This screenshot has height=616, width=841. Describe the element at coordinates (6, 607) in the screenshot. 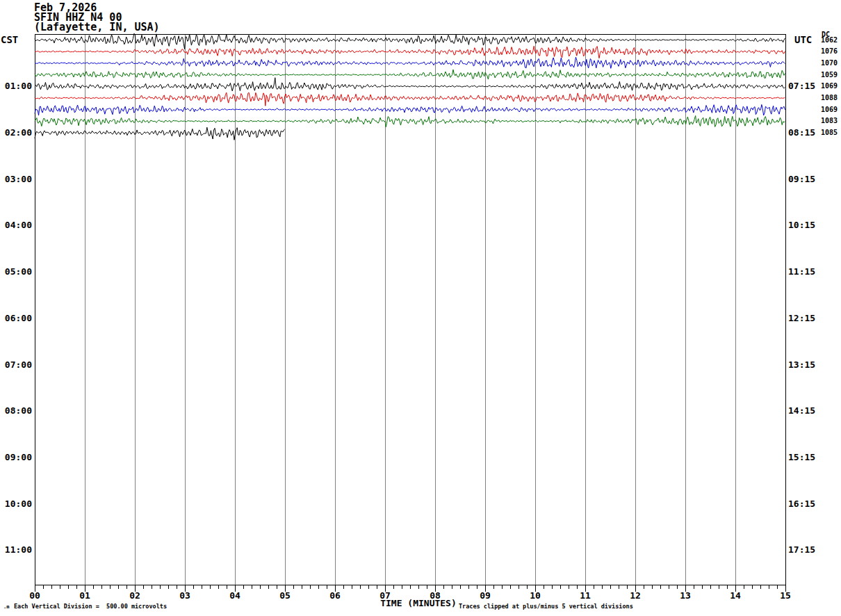

I see `watermark: .m` at that location.